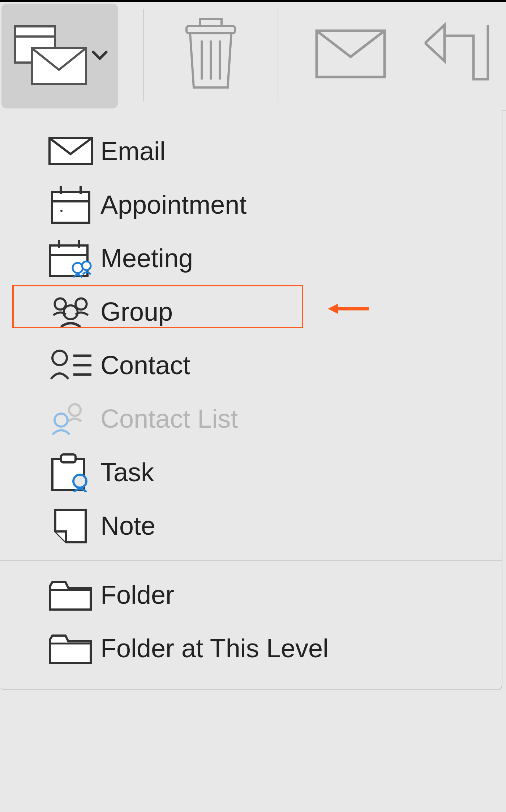 Image resolution: width=506 pixels, height=812 pixels. Describe the element at coordinates (133, 151) in the screenshot. I see `menu-item-label: Email` at that location.